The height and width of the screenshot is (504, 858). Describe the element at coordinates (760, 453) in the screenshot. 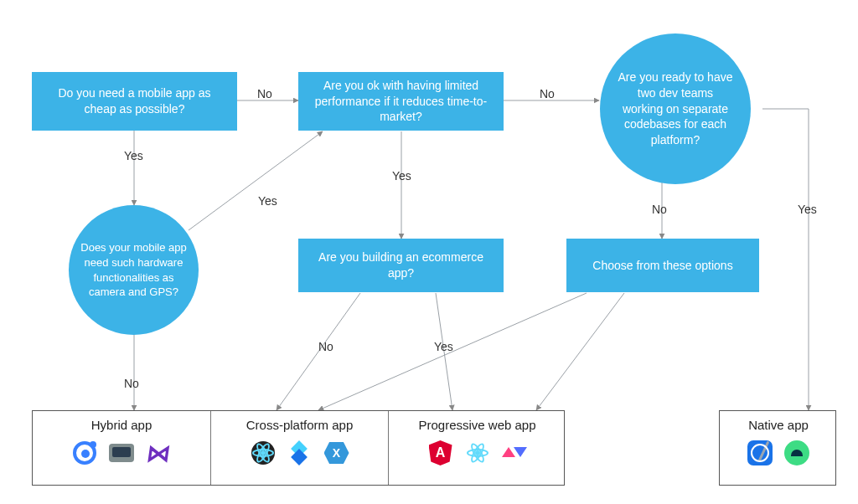

I see `xcode-icon` at that location.